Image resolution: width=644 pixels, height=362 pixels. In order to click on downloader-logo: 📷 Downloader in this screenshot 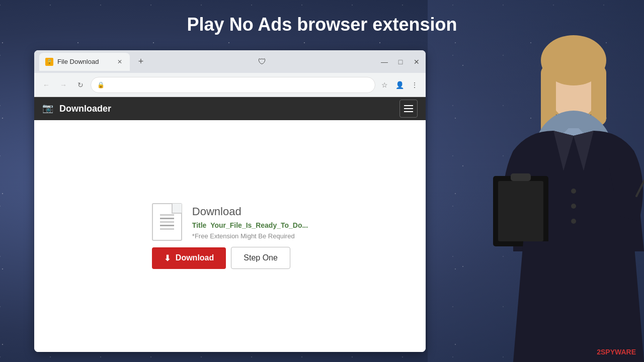, I will do `click(76, 109)`.